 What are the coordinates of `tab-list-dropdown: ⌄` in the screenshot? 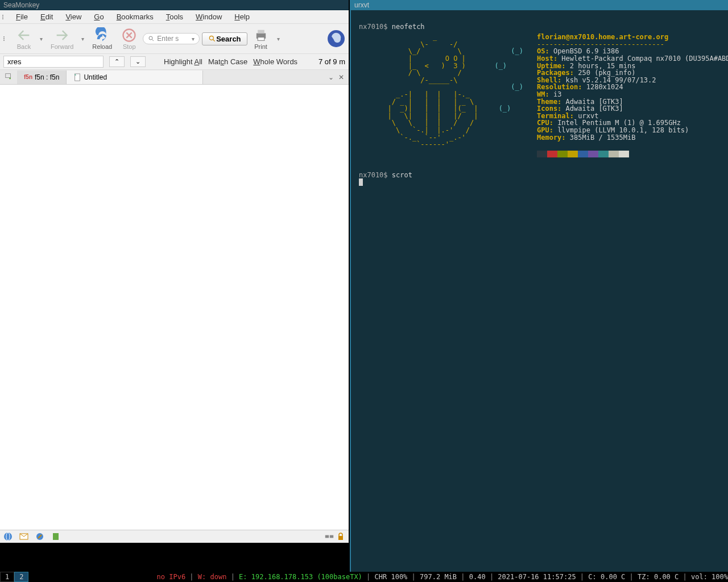 It's located at (331, 77).